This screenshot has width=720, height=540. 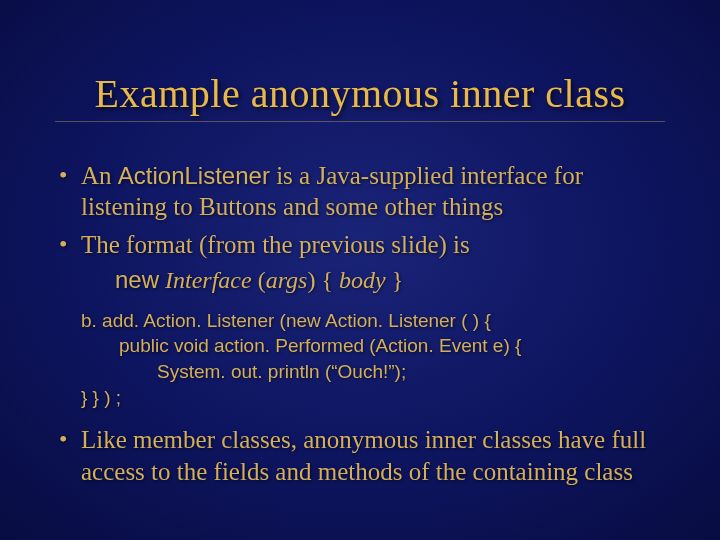 I want to click on code-line-1: b. add. Action. Listener (new Action. Li…, so click(x=373, y=321).